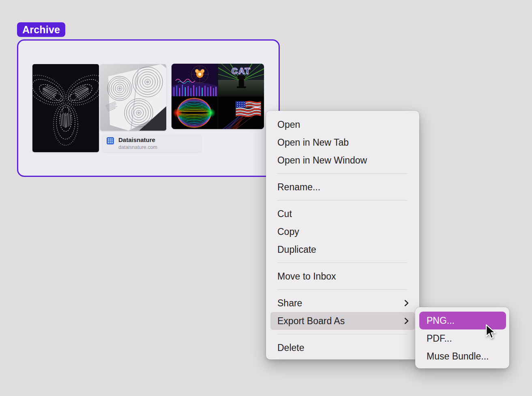 Image resolution: width=532 pixels, height=396 pixels. I want to click on menu-item-label: Open in New Window, so click(322, 161).